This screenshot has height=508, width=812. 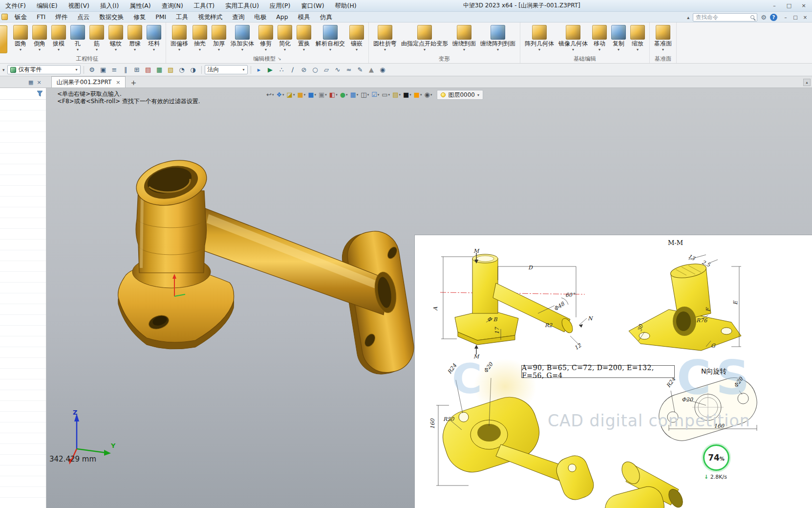 I want to click on ribbon-button-cylindrical-bend: 圆柱折弯 ▾, so click(x=385, y=38).